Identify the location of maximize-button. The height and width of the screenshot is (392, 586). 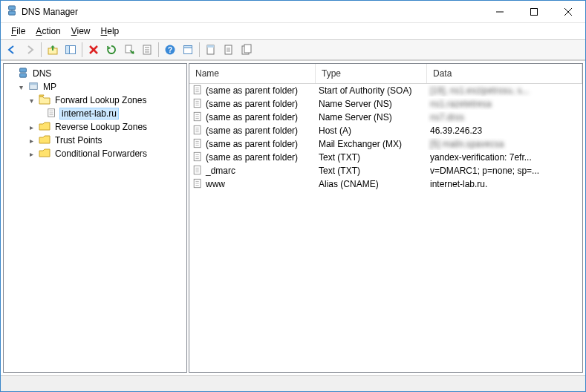
(534, 12).